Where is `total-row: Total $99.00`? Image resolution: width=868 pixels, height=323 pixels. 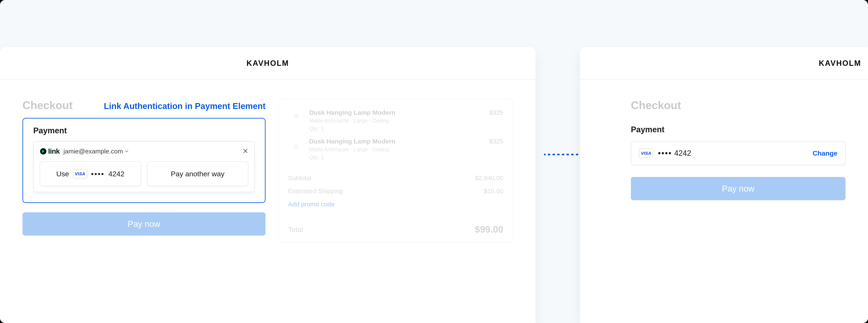 total-row: Total $99.00 is located at coordinates (396, 227).